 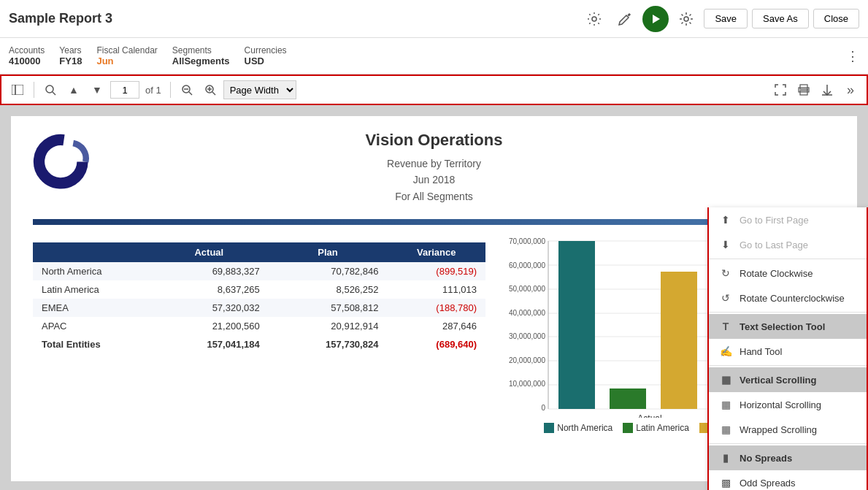 What do you see at coordinates (187, 90) in the screenshot?
I see `zoom-out-button` at bounding box center [187, 90].